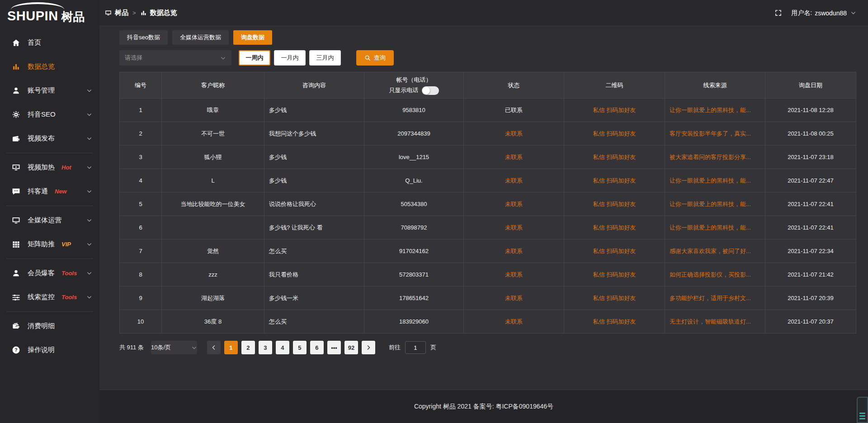 The image size is (868, 423). What do you see at coordinates (41, 297) in the screenshot?
I see `sidebar-item-label: 线索监控` at bounding box center [41, 297].